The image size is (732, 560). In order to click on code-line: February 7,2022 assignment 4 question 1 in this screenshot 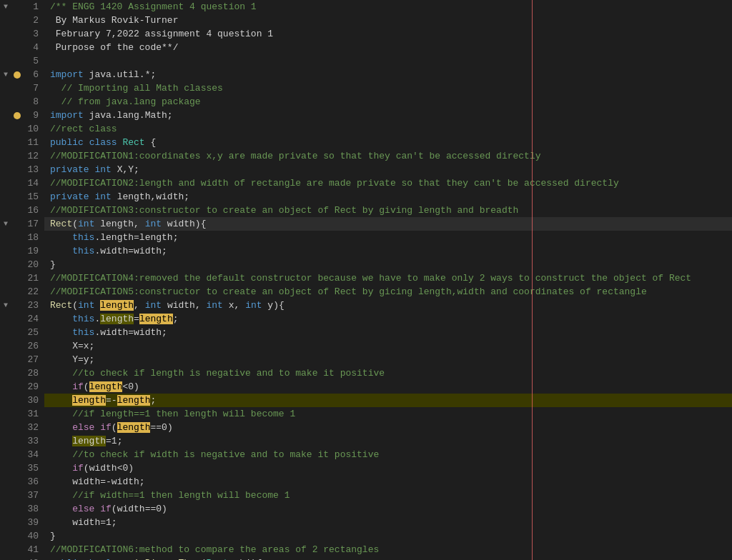, I will do `click(388, 34)`.